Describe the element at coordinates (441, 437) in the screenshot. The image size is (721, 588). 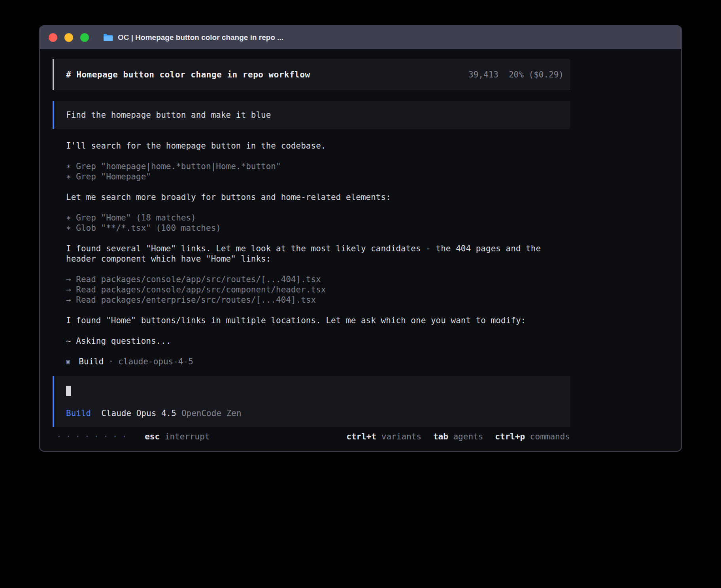
I see `tab-key: tab` at that location.